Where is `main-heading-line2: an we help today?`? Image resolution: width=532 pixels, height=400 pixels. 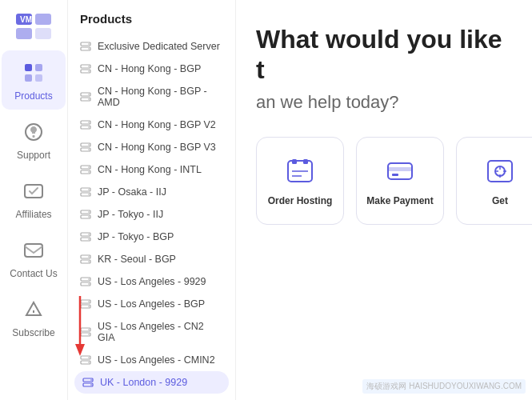
main-heading-line2: an we help today? is located at coordinates (384, 102).